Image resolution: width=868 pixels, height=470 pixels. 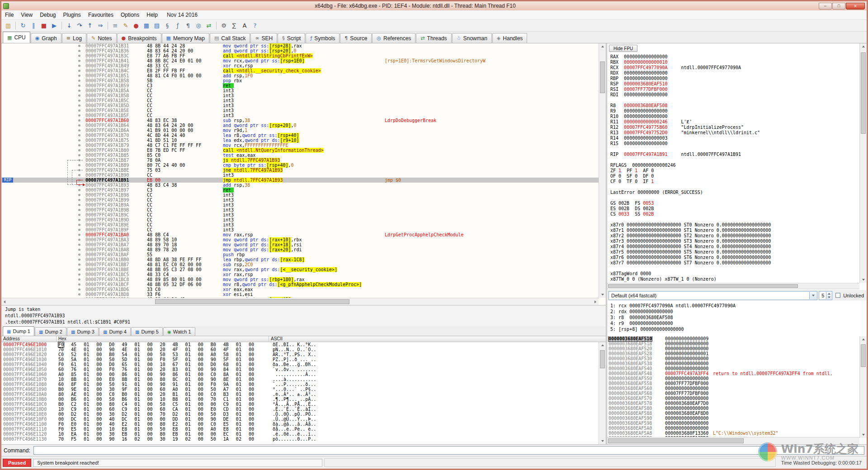 What do you see at coordinates (735, 236) in the screenshot?
I see `register-line: x87r2 00000000000000000000 ST2 Nonzero 0…` at bounding box center [735, 236].